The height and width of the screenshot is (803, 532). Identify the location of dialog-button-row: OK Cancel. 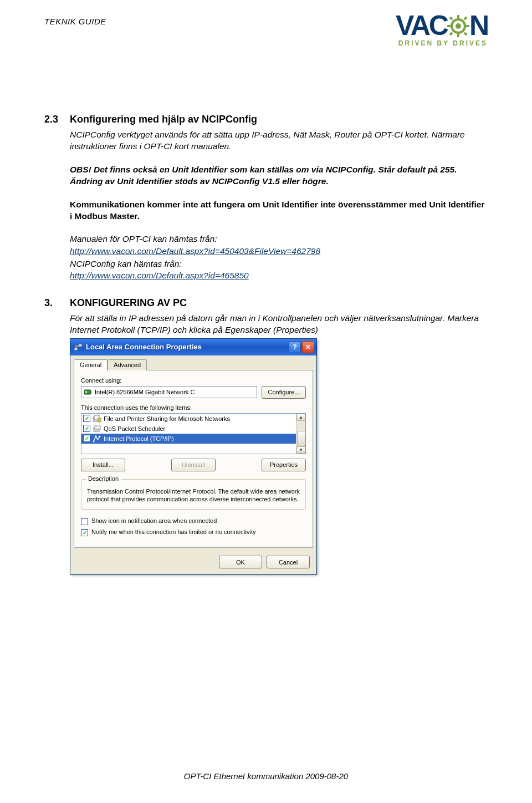
(193, 562).